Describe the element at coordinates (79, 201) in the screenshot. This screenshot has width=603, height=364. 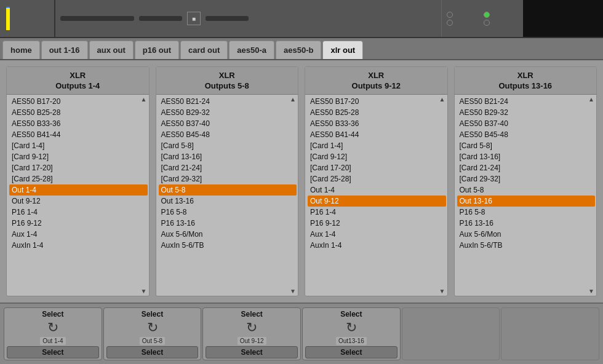
I see `list-item-0-9: Out 9-12` at that location.